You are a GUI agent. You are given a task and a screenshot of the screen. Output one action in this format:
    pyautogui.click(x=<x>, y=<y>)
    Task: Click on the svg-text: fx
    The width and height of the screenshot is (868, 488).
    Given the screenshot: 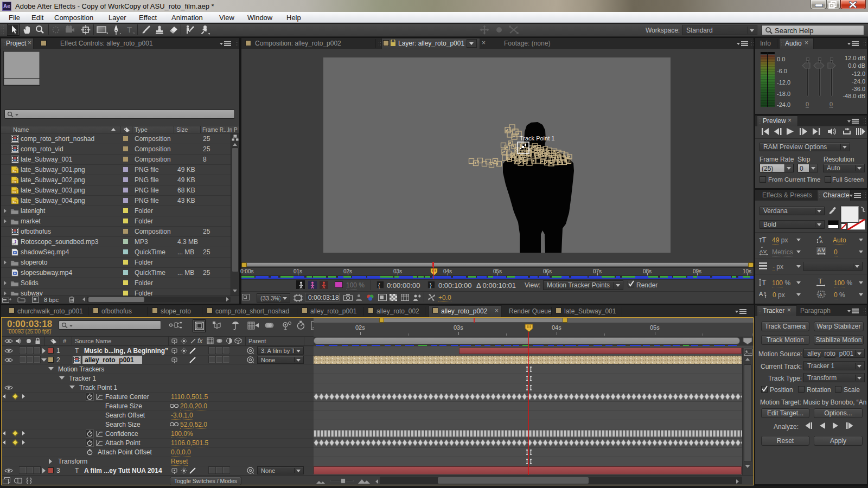 What is the action you would take?
    pyautogui.click(x=200, y=341)
    